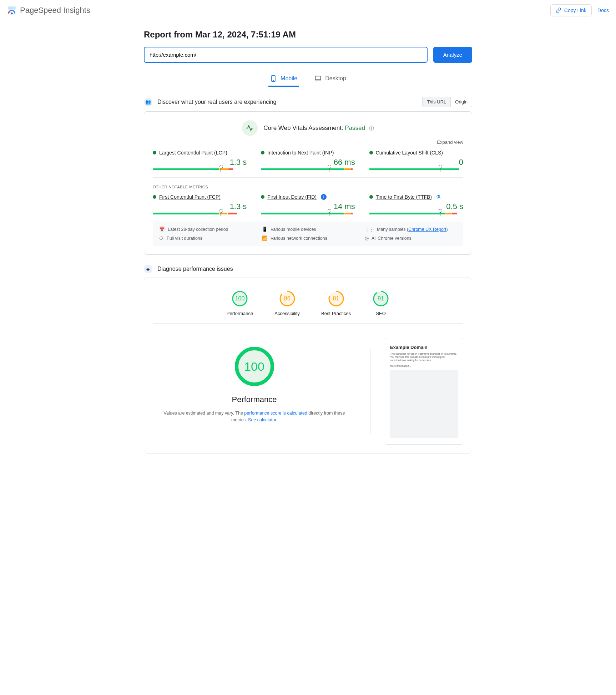  Describe the element at coordinates (559, 10) in the screenshot. I see `link-icon` at that location.